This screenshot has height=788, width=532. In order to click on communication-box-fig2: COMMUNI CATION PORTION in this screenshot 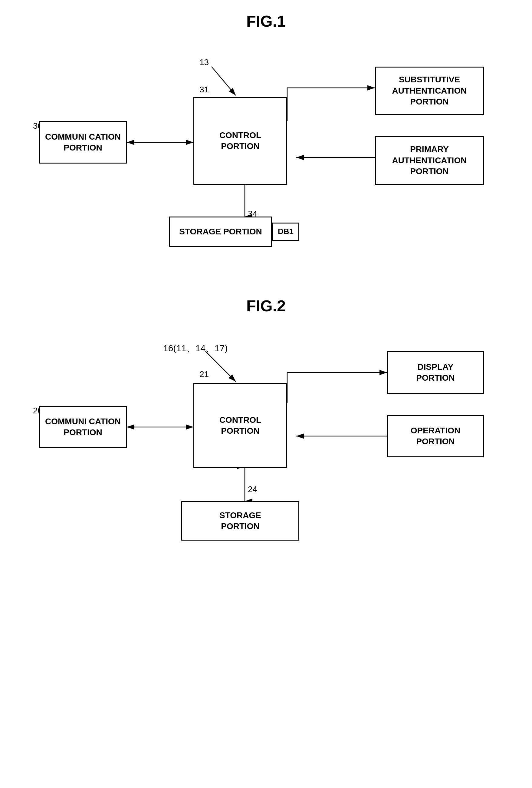, I will do `click(83, 427)`.